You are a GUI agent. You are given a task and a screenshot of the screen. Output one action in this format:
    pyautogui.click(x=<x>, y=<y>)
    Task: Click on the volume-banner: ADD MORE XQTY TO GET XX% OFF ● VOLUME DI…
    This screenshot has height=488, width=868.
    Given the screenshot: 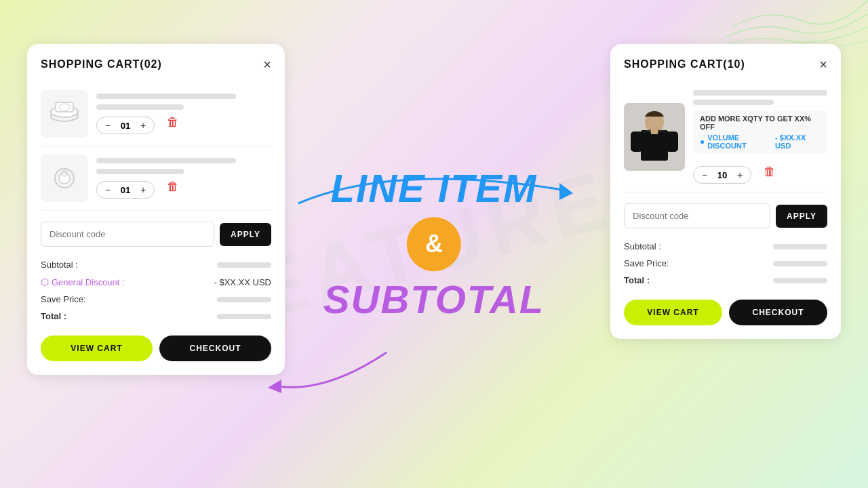 What is the action you would take?
    pyautogui.click(x=760, y=132)
    